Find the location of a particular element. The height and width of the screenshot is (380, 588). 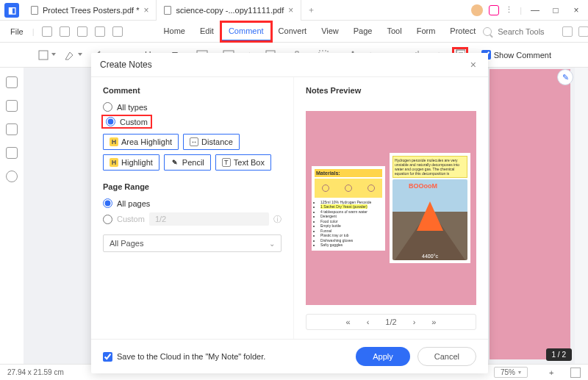

page-range-section-label: Page Range is located at coordinates (193, 187).